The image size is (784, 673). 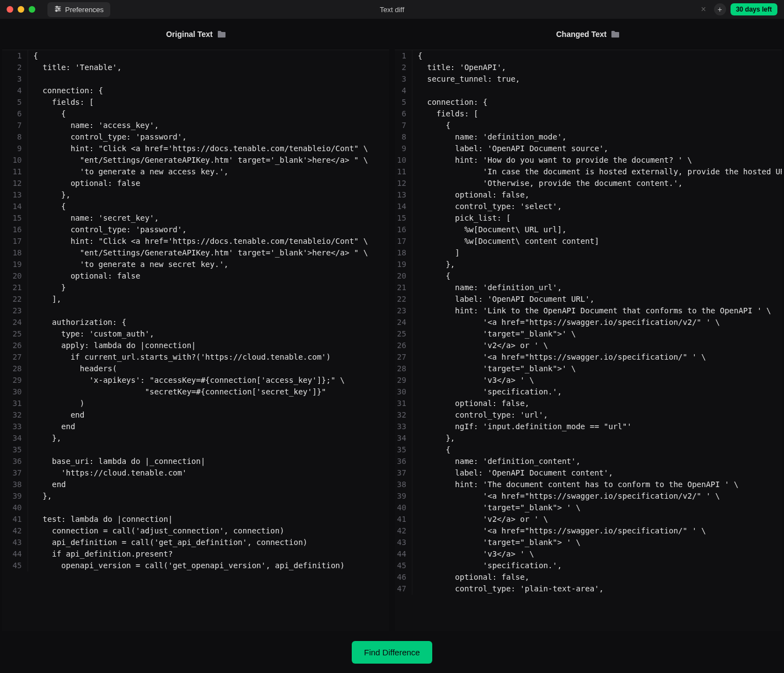 What do you see at coordinates (588, 554) in the screenshot?
I see `code-line: 44 'v3</a> ' \` at bounding box center [588, 554].